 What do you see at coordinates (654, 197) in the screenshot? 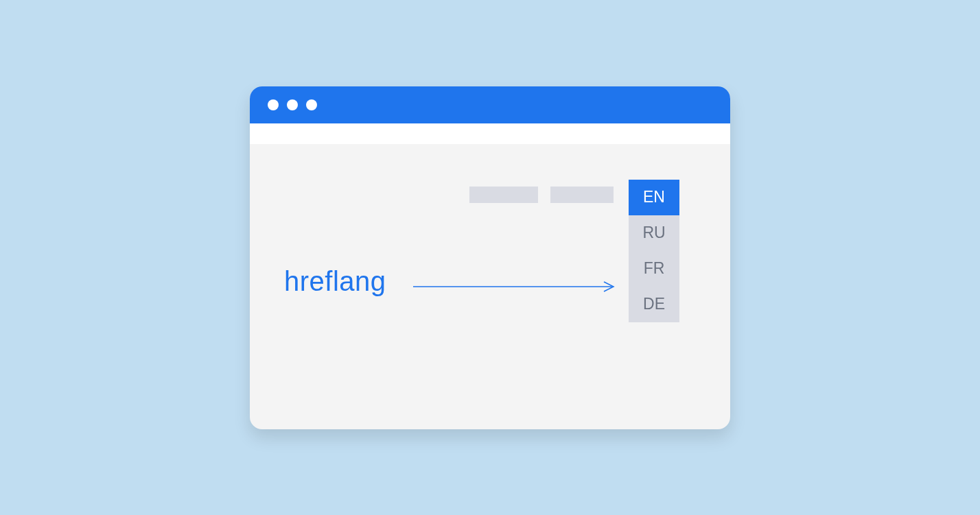
I see `language-option-en: EN` at bounding box center [654, 197].